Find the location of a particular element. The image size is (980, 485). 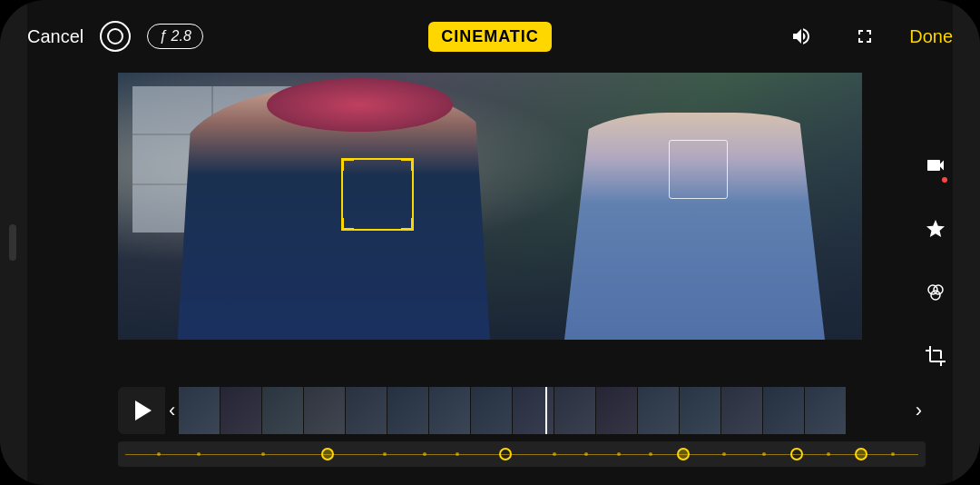

top-bar: Cancel ƒ 2.8 CINEMATIC is located at coordinates (490, 36).